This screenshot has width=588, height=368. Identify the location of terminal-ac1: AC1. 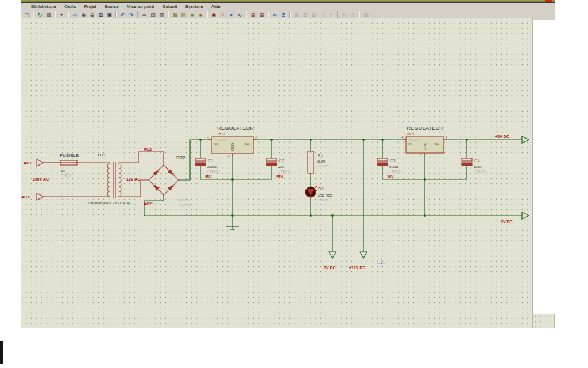
(33, 163).